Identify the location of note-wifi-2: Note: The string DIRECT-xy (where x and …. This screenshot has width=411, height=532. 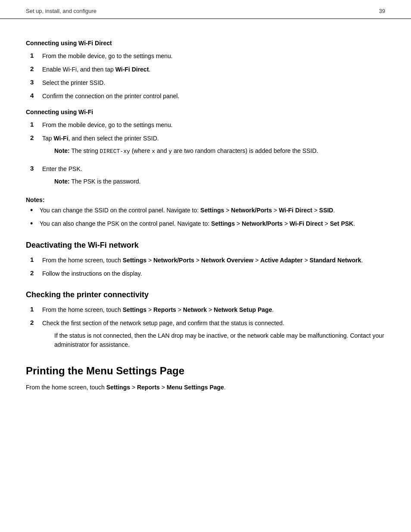
(186, 151).